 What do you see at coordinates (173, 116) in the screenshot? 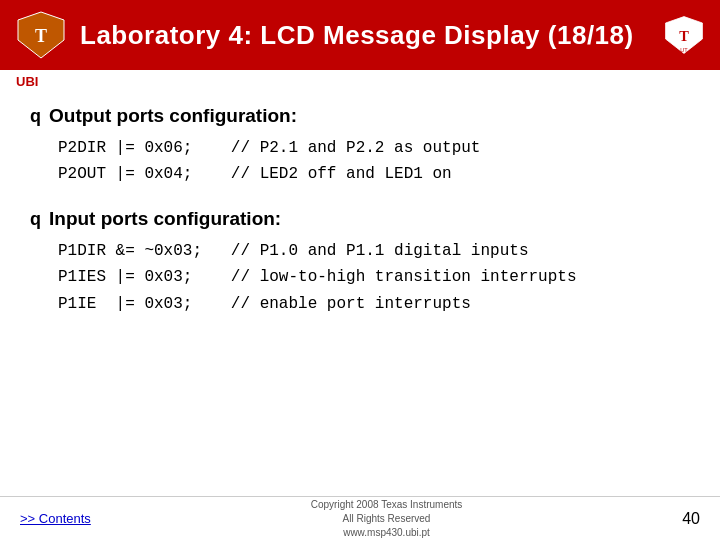
I see `section-output-title: Output ports configuration:` at bounding box center [173, 116].